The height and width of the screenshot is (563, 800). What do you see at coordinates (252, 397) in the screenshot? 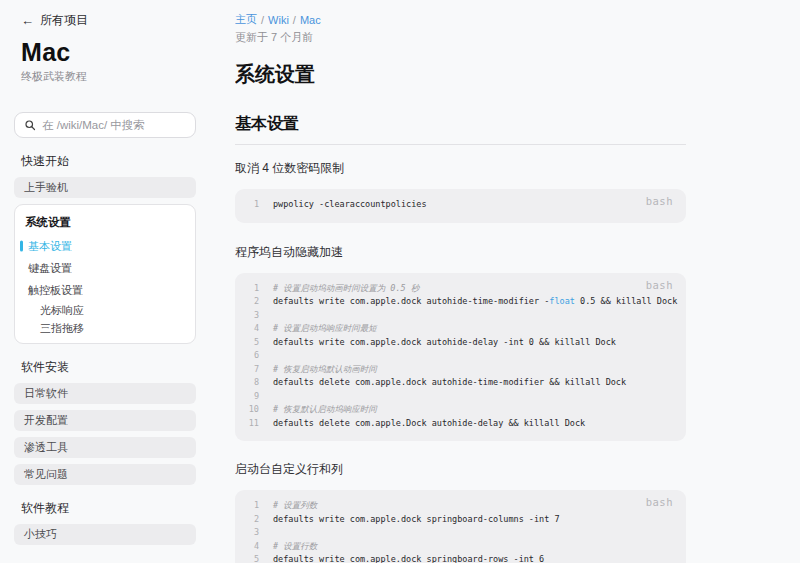
I see `line-number: 9` at bounding box center [252, 397].